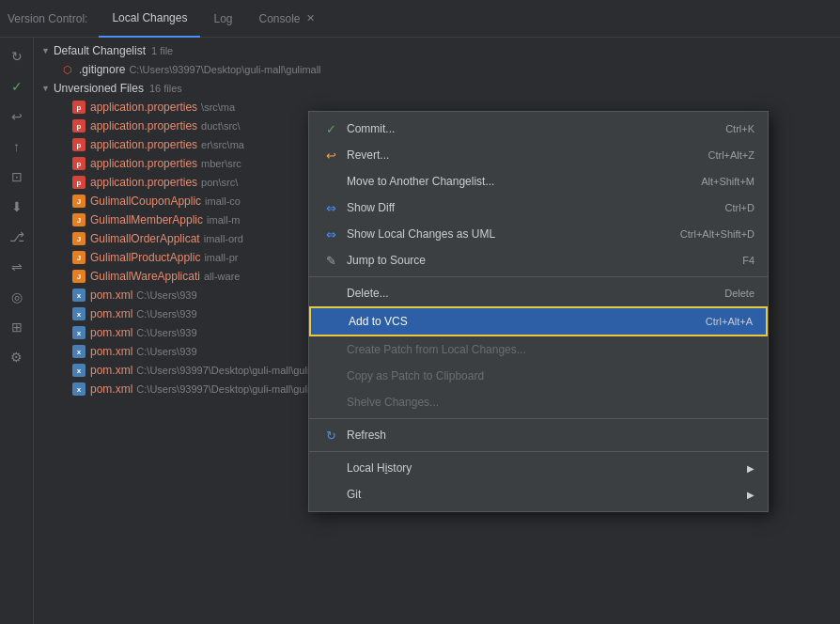  Describe the element at coordinates (17, 267) in the screenshot. I see `merge-icon: ⇌` at that location.